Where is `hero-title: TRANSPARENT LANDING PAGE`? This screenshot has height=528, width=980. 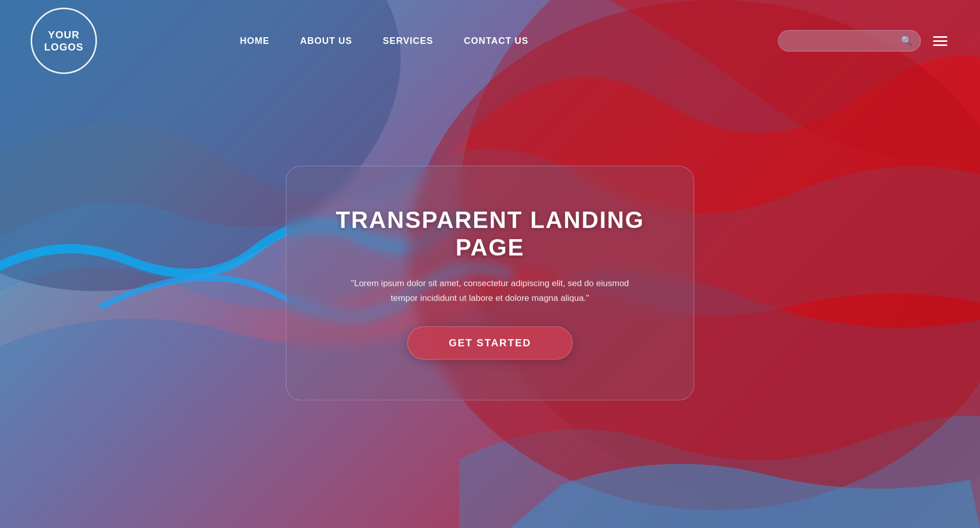 hero-title: TRANSPARENT LANDING PAGE is located at coordinates (490, 234).